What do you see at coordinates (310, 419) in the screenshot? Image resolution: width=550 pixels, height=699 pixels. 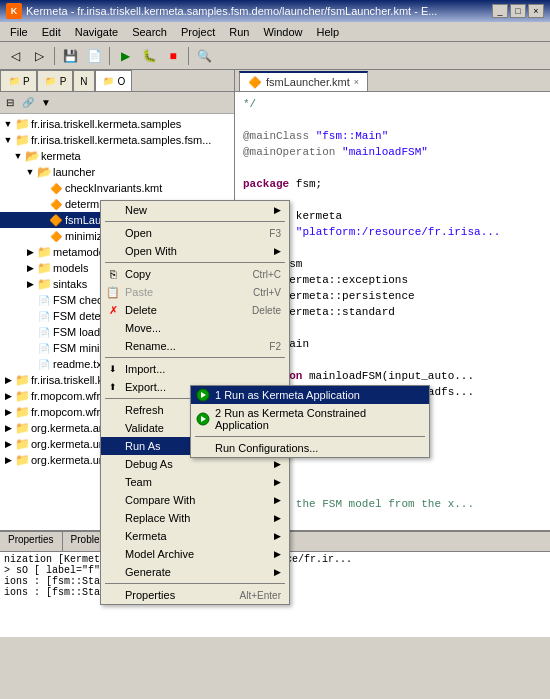 I see `submenu-run-kermeta-constrained: 2 Run as Kermeta Constrained Application` at bounding box center [310, 419].